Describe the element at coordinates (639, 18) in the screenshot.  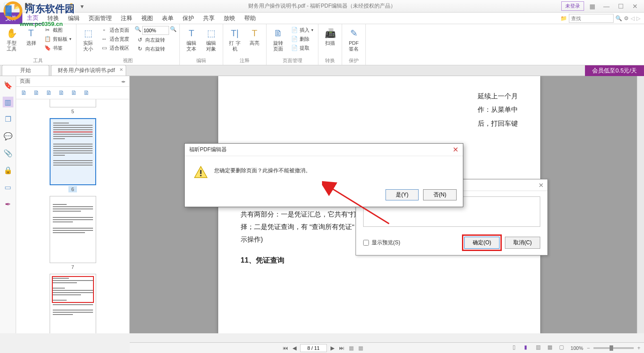
I see `nav-fwd-icon: ▷` at that location.